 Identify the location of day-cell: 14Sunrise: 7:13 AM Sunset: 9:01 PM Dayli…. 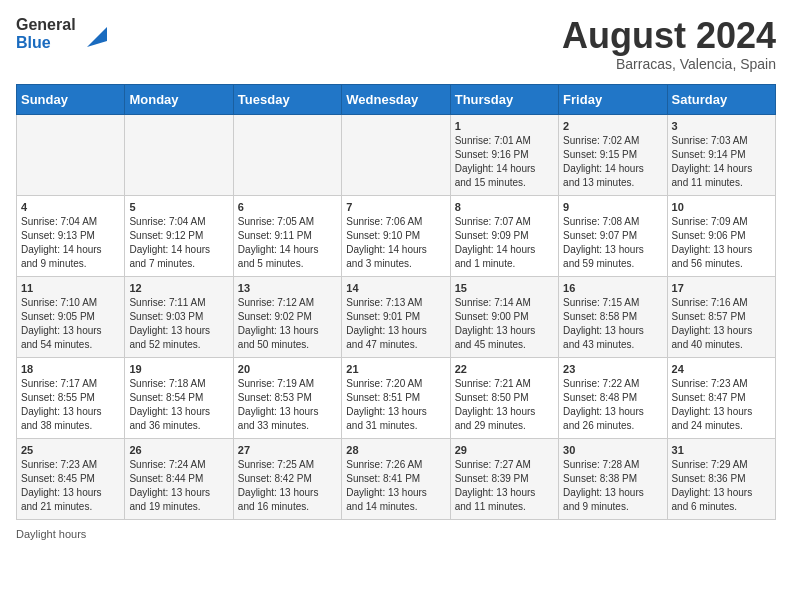
(396, 316).